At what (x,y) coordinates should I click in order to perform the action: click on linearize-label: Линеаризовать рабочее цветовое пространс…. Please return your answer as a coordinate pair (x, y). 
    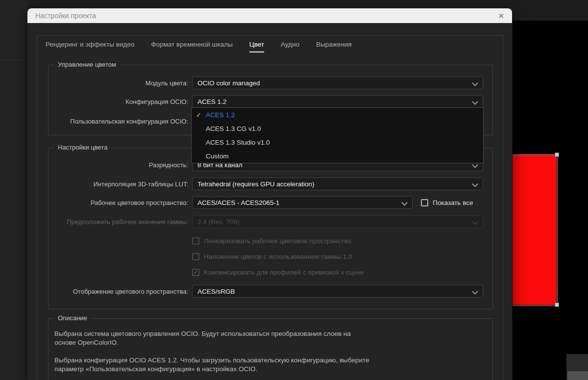
    Looking at the image, I should click on (277, 241).